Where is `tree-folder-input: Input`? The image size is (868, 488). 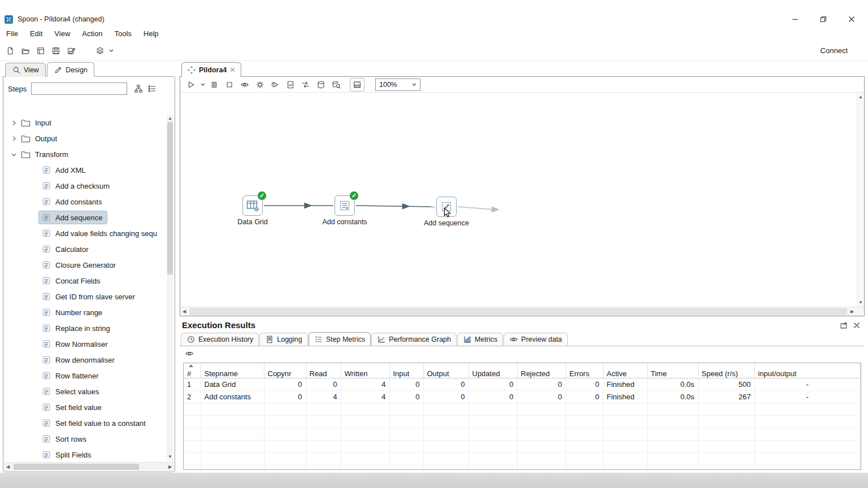
tree-folder-input: Input is located at coordinates (85, 123).